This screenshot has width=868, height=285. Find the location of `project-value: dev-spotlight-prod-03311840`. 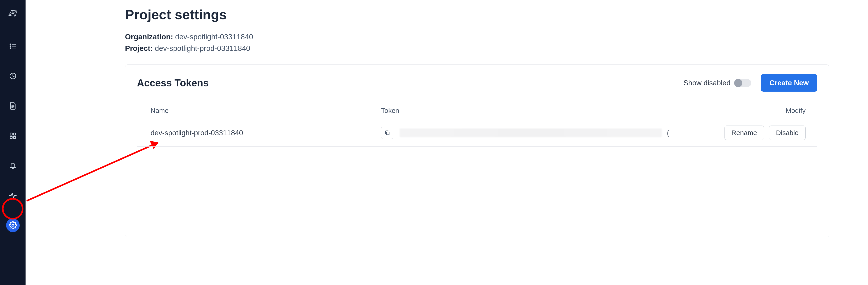

project-value: dev-spotlight-prod-03311840 is located at coordinates (203, 49).